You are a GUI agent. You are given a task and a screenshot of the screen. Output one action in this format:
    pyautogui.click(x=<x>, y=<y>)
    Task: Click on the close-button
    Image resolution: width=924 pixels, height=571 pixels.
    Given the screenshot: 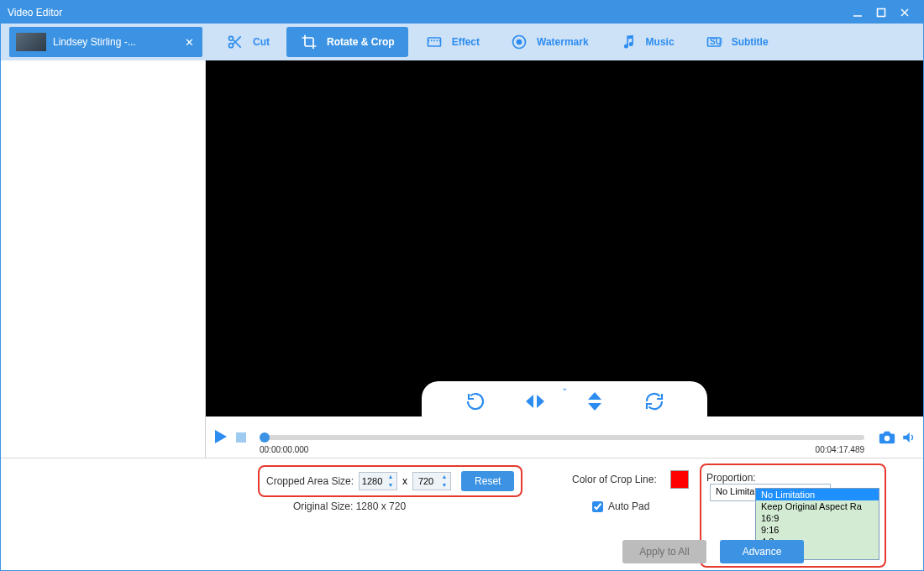 What is the action you would take?
    pyautogui.click(x=905, y=12)
    